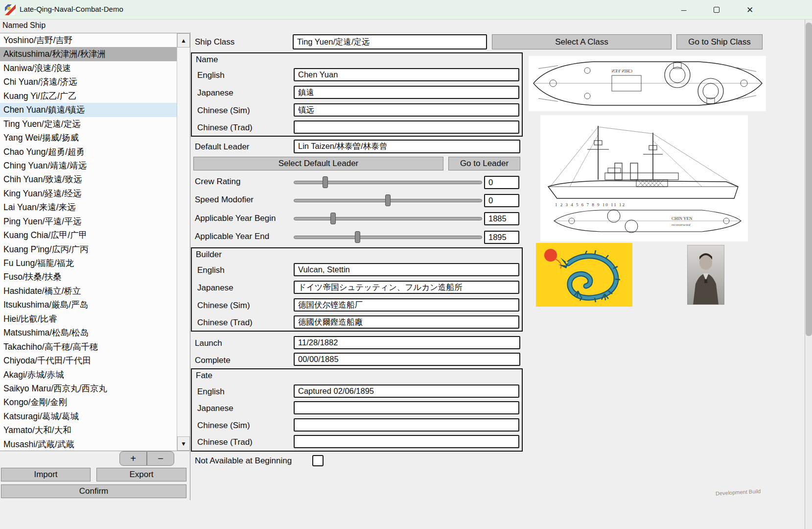 Image resolution: width=812 pixels, height=529 pixels. Describe the element at coordinates (88, 347) in the screenshot. I see `list-item: Takachiho/高千穂/高千穂` at that location.